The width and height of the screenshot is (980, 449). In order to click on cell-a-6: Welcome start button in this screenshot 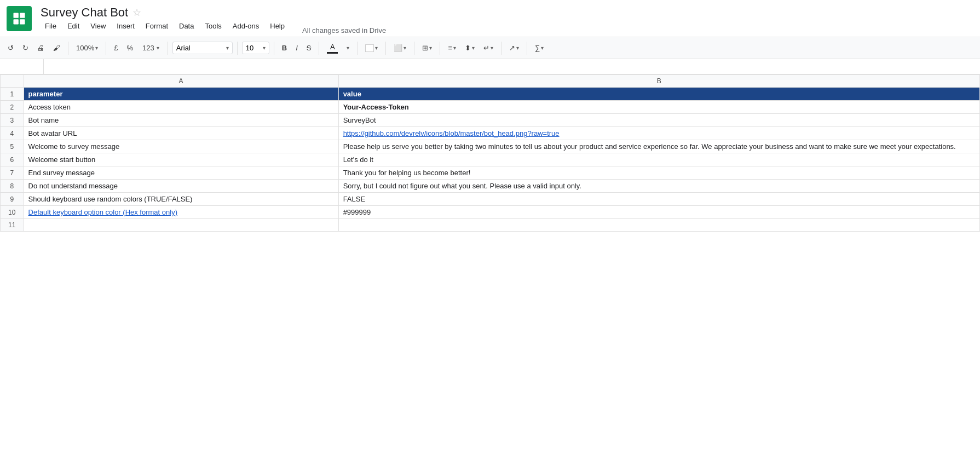, I will do `click(181, 160)`.